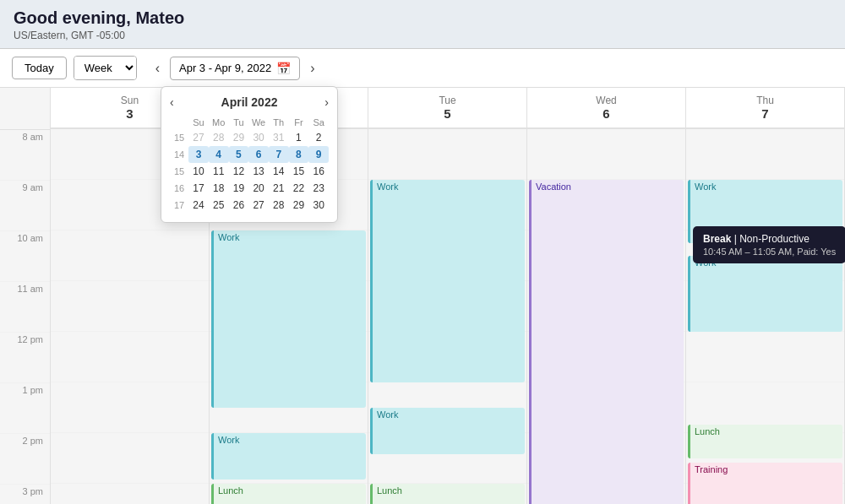 The width and height of the screenshot is (845, 504). Describe the element at coordinates (219, 171) in the screenshot. I see `mini-cal-day: 11` at that location.